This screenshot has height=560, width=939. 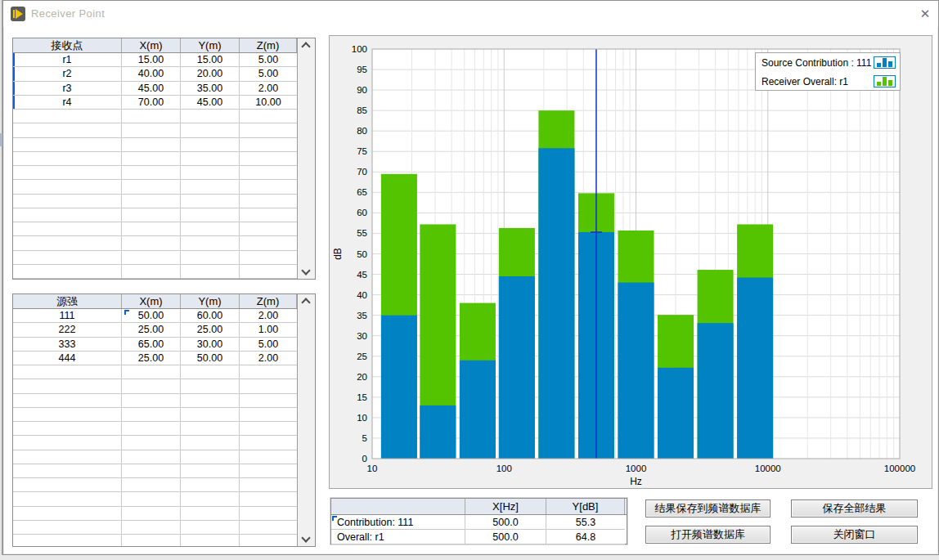 What do you see at coordinates (67, 60) in the screenshot?
I see `table-cell: r1` at bounding box center [67, 60].